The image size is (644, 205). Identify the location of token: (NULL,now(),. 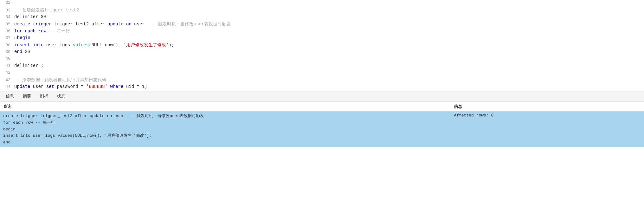
(106, 45).